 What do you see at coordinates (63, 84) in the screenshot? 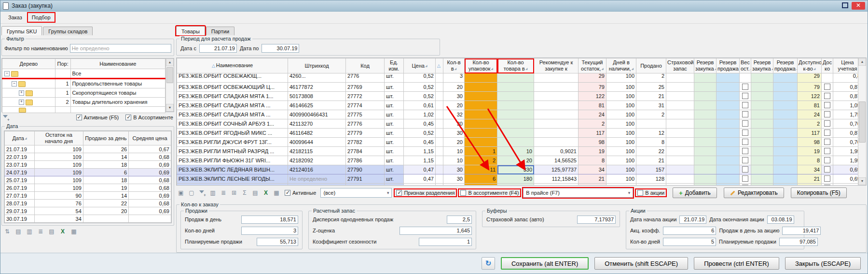
I see `tree-order-cell: 1` at bounding box center [63, 84].